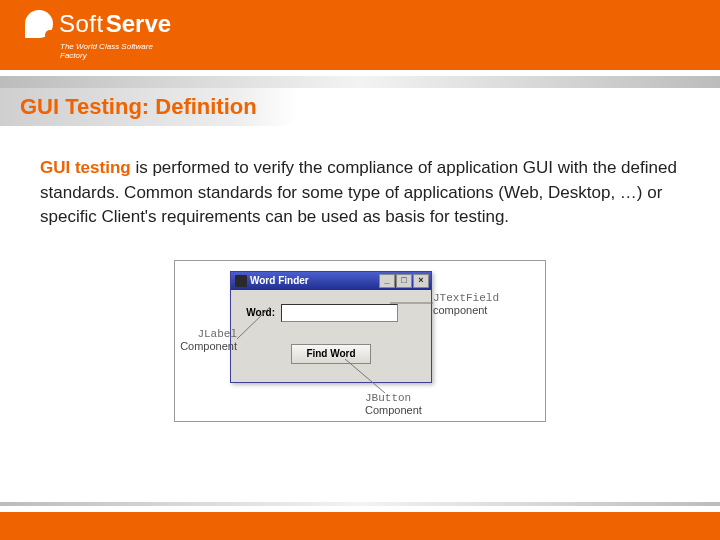 The height and width of the screenshot is (540, 720). I want to click on slide-title: GUI Testing: Definition, so click(148, 107).